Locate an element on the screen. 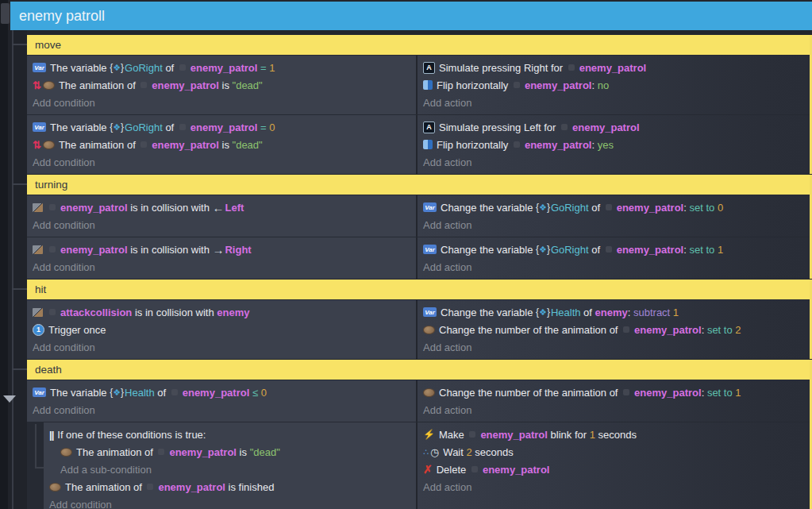  instruction-text: Add a sub-condition is located at coordinates (106, 470).